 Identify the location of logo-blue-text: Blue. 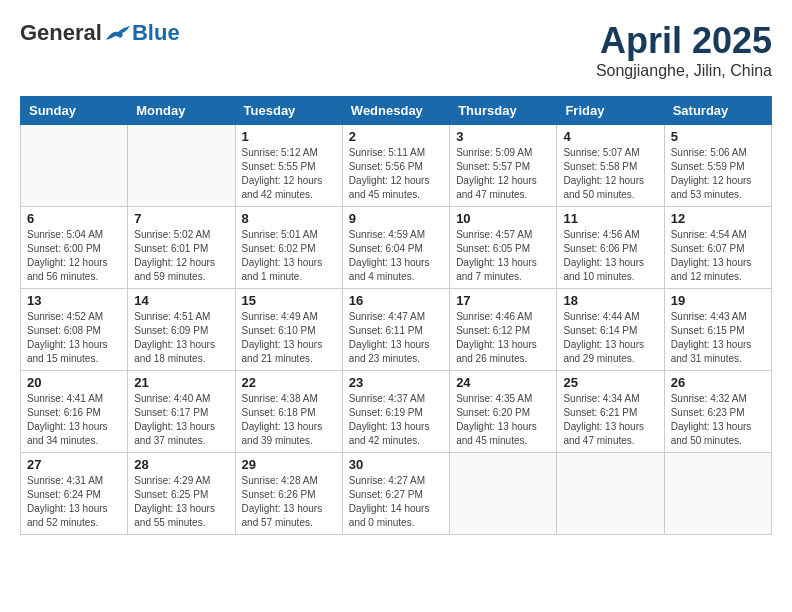
(156, 33).